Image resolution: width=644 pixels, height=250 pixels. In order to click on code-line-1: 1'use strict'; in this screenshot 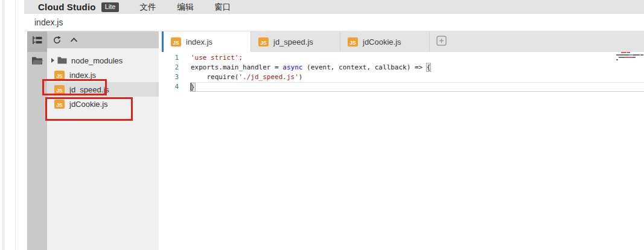, I will do `click(403, 58)`.